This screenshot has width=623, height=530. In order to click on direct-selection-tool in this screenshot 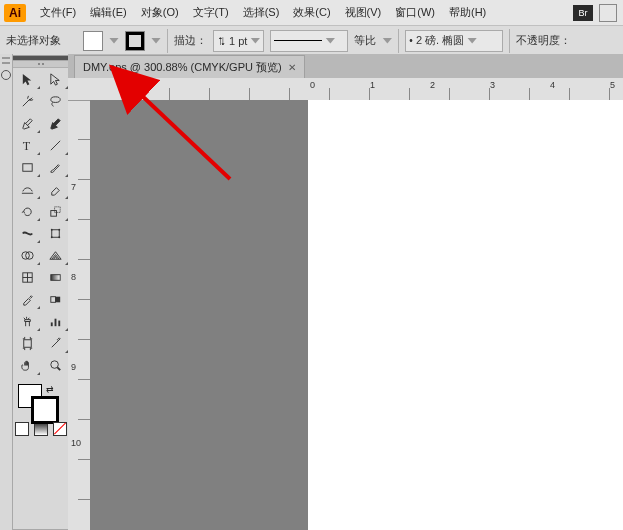, I will do `click(55, 79)`.